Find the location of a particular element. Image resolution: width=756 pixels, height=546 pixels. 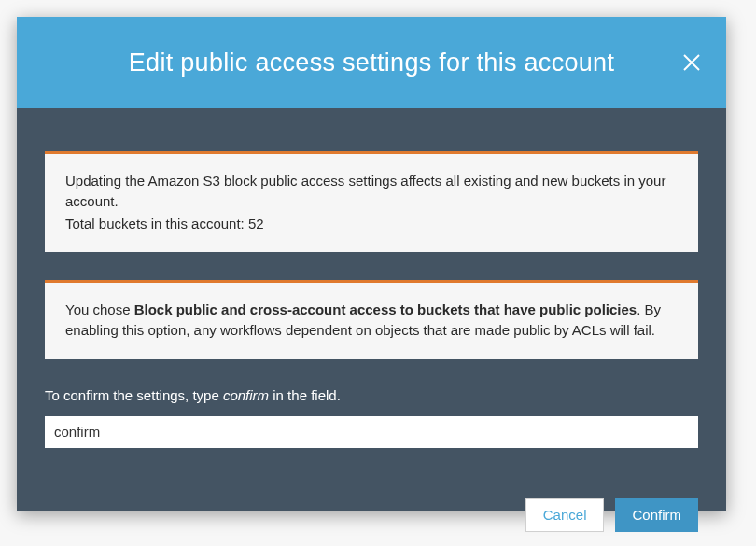

modal-footer: Cancel Confirm is located at coordinates (371, 499).